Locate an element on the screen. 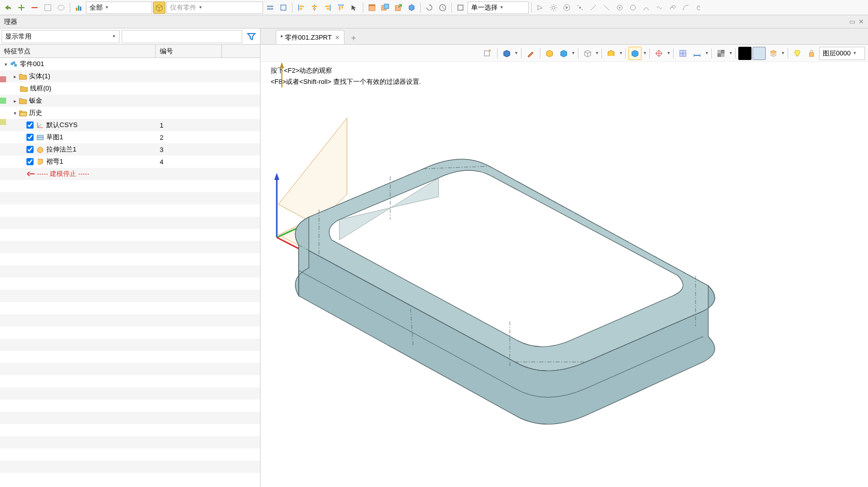 Image resolution: width=868 pixels, height=487 pixels. bulb-icon is located at coordinates (797, 53).